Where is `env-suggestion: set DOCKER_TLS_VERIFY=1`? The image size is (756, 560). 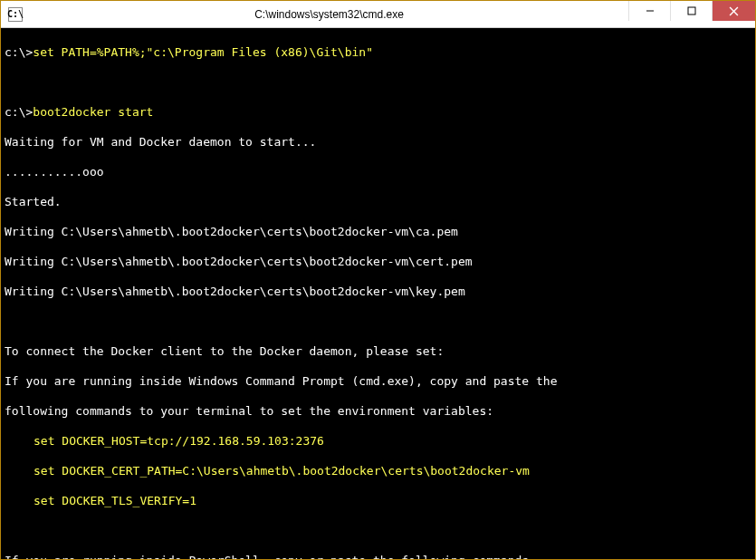
env-suggestion: set DOCKER_TLS_VERIFY=1 is located at coordinates (378, 502).